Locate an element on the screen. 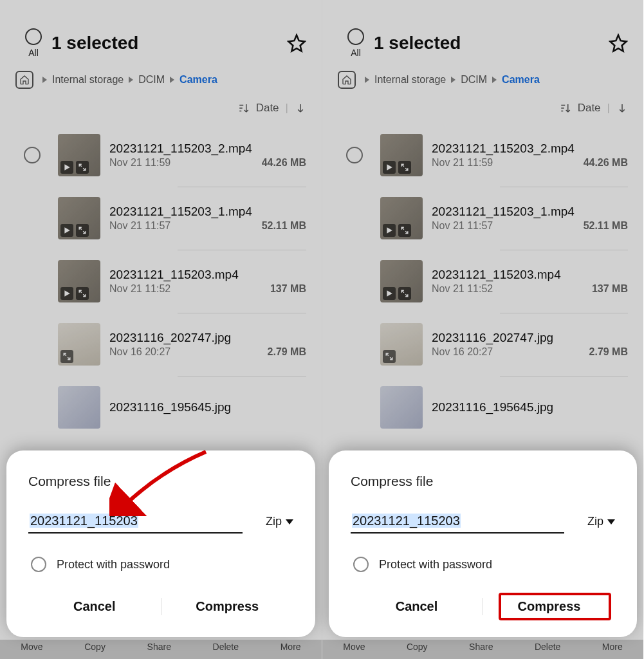 This screenshot has width=644, height=659. page-title: 1 selected is located at coordinates (169, 43).